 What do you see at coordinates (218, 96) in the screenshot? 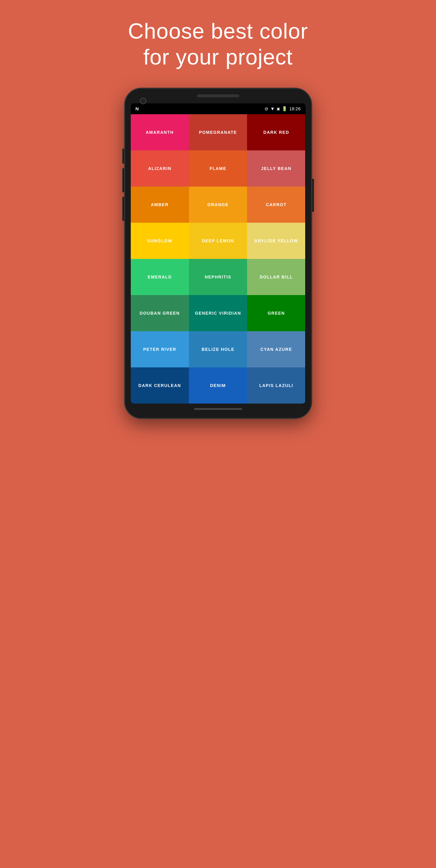
I see `speaker-grille` at bounding box center [218, 96].